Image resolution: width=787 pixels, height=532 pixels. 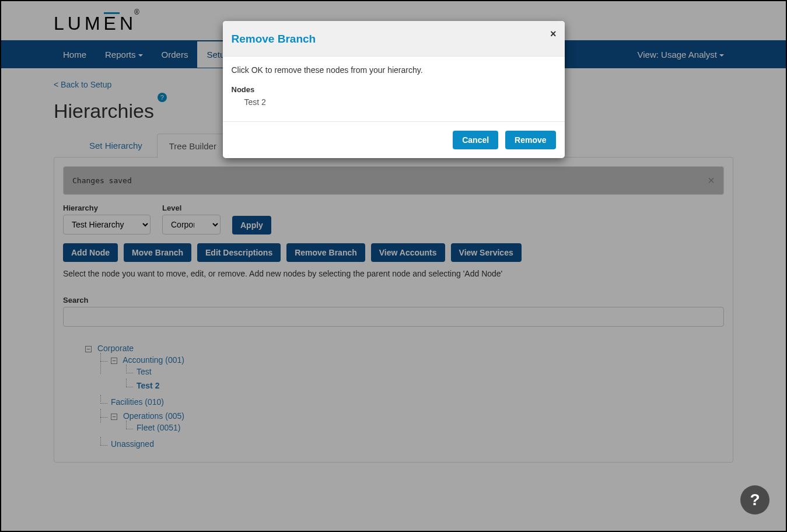 I want to click on remove-button: Remove, so click(x=530, y=140).